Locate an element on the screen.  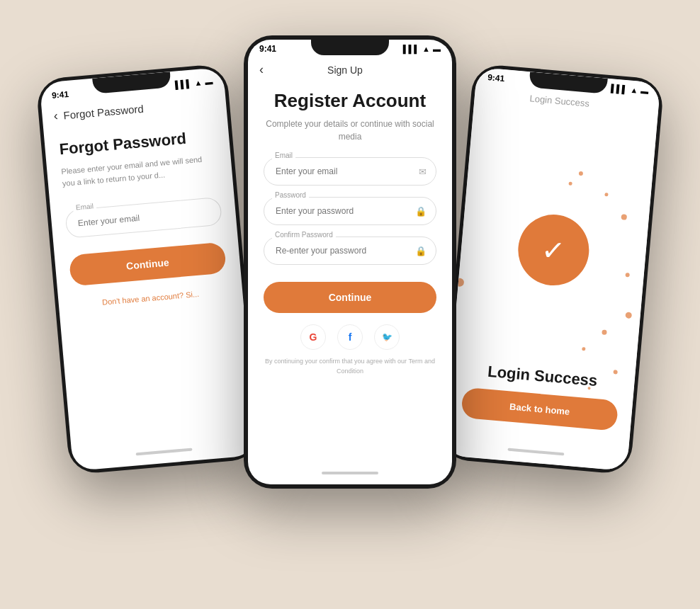
nav-title-center: Sign Up is located at coordinates (352, 70).